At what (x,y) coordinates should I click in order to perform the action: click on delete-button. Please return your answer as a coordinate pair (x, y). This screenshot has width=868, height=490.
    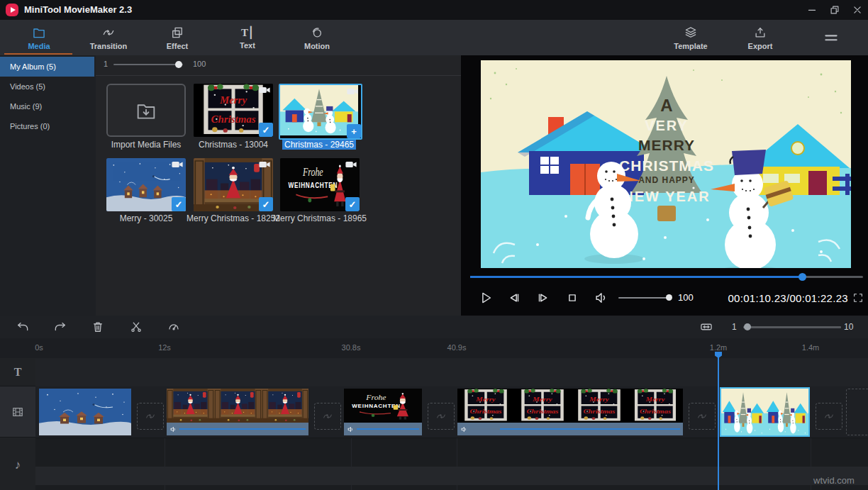
    Looking at the image, I should click on (98, 327).